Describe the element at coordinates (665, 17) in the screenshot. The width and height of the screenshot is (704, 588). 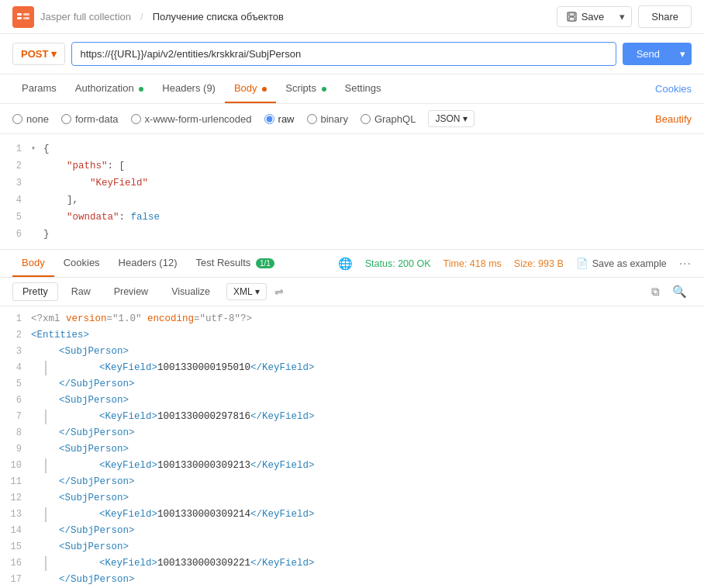
I see `share-button: Share` at that location.